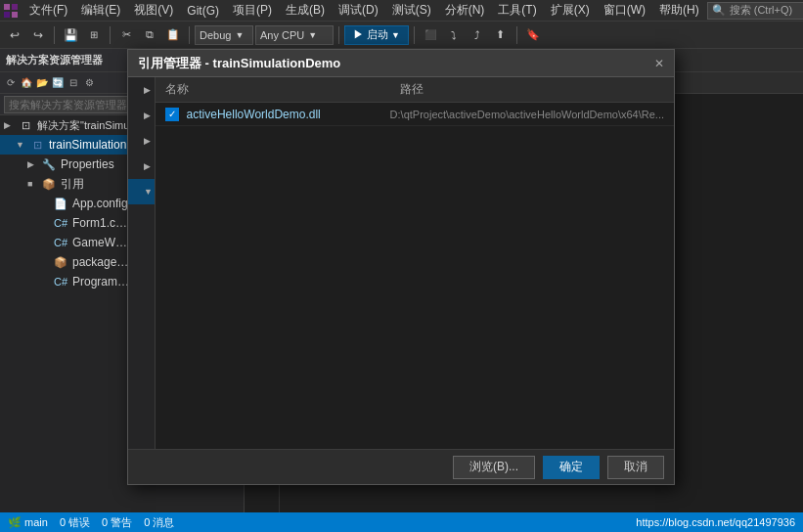 This screenshot has width=803, height=532. What do you see at coordinates (58, 83) in the screenshot?
I see `refresh-icon: 🔄` at bounding box center [58, 83].